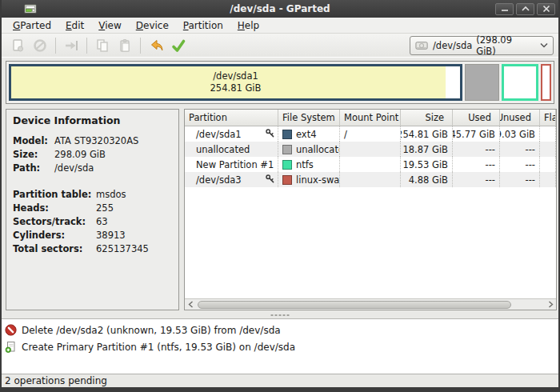  Describe the element at coordinates (370, 149) in the screenshot. I see `partition-row-unallocated: unallocatedunallocated18.87 GiB------` at that location.